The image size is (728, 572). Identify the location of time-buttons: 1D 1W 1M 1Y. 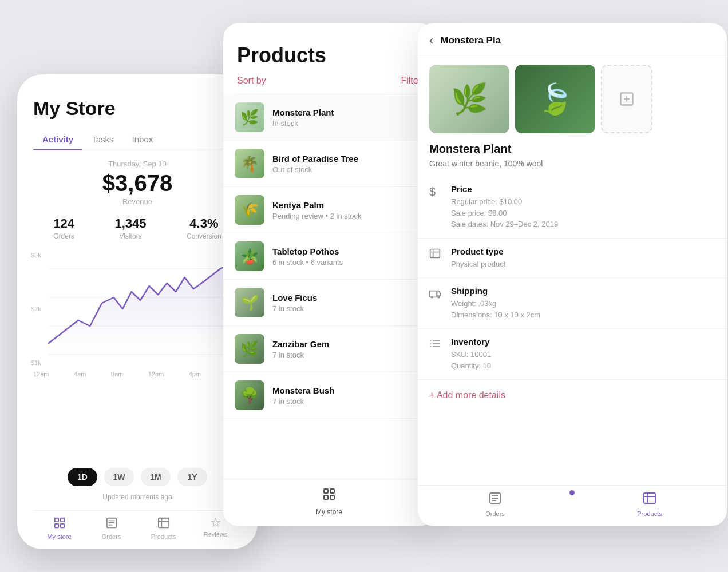
(137, 477).